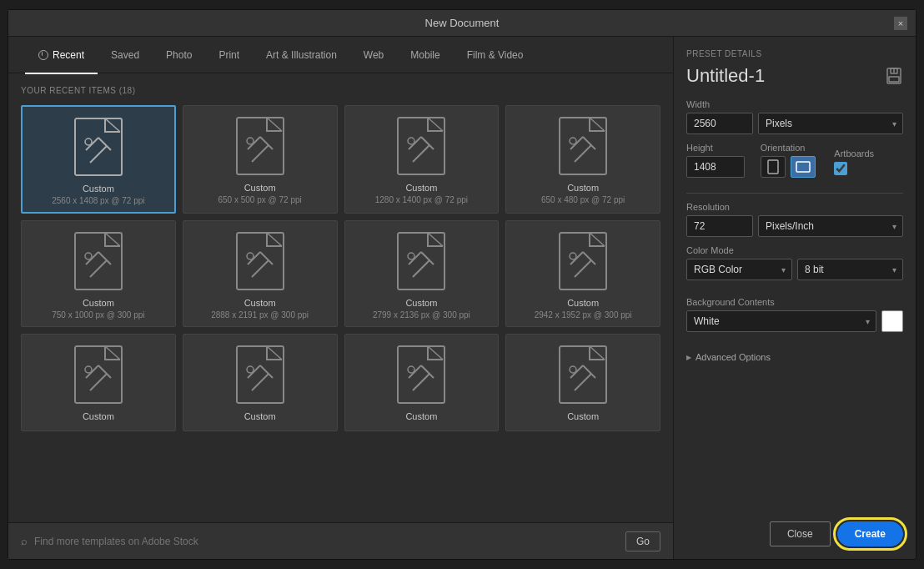 This screenshot has height=569, width=924. What do you see at coordinates (836, 534) in the screenshot?
I see `bottom-buttons: Close Create` at bounding box center [836, 534].